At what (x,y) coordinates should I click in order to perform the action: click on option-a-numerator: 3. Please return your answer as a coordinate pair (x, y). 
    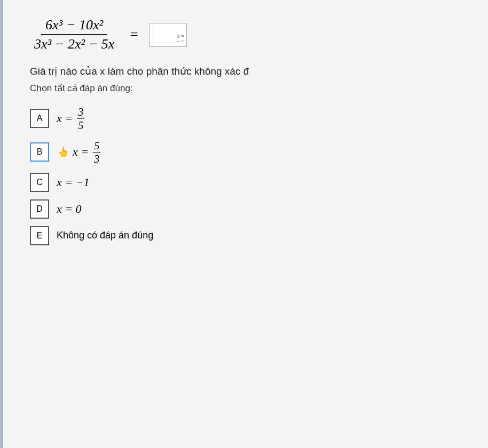
    Looking at the image, I should click on (81, 112).